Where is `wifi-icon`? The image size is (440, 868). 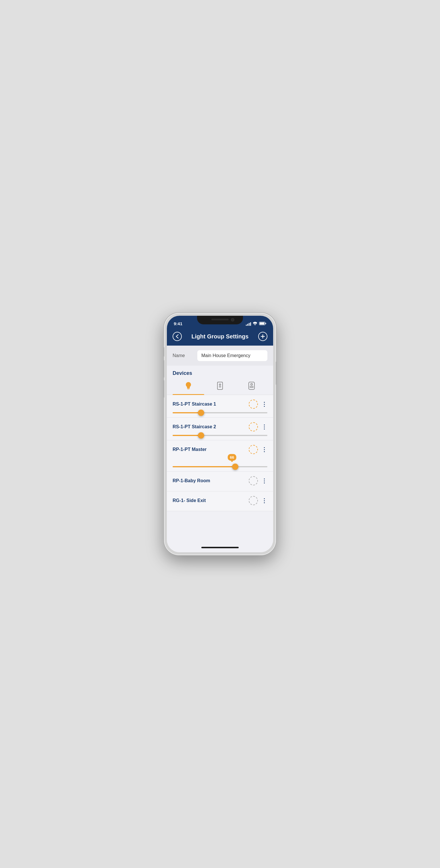
wifi-icon is located at coordinates (255, 324).